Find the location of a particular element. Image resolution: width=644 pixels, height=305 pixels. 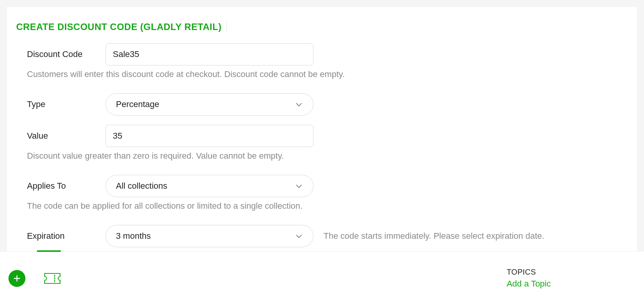

label-discount-code: Discount Code is located at coordinates (61, 54).